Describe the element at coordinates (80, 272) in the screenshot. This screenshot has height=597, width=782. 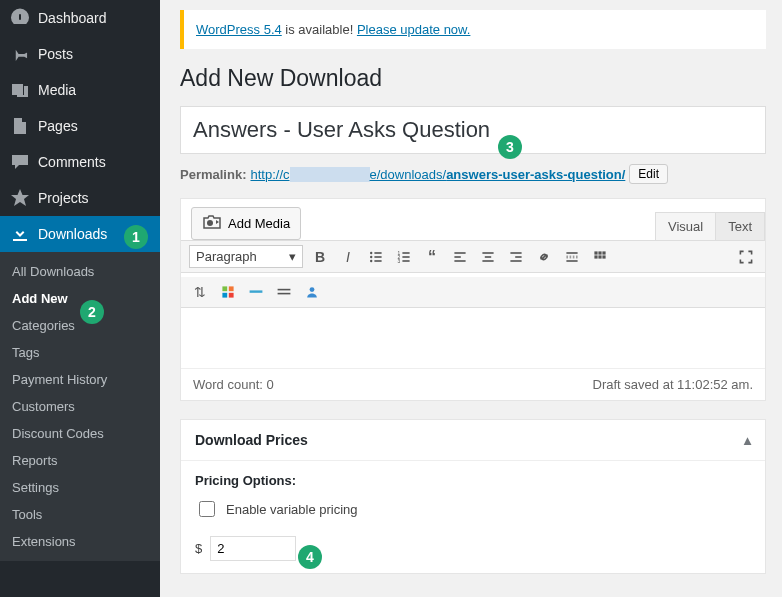
I see `submenu-all-downloads: All Downloads` at that location.